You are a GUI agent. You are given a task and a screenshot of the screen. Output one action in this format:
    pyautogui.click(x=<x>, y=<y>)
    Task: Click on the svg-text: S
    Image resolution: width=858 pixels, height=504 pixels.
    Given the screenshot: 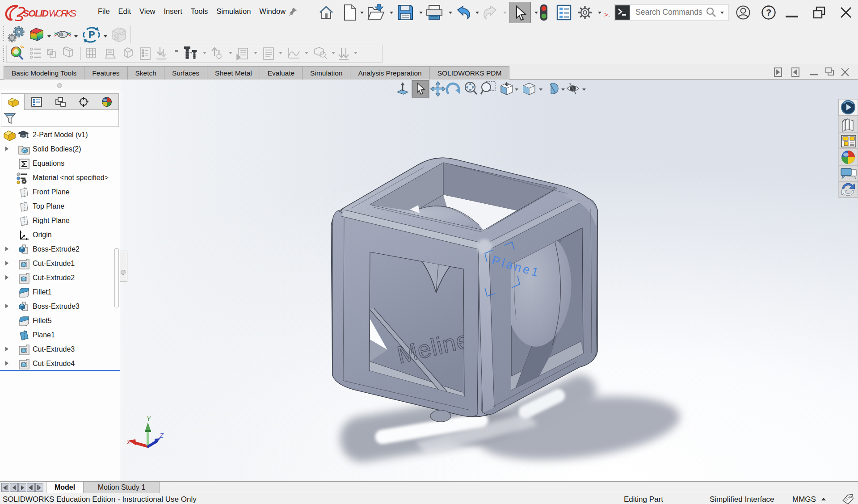 What is the action you would take?
    pyautogui.click(x=116, y=38)
    